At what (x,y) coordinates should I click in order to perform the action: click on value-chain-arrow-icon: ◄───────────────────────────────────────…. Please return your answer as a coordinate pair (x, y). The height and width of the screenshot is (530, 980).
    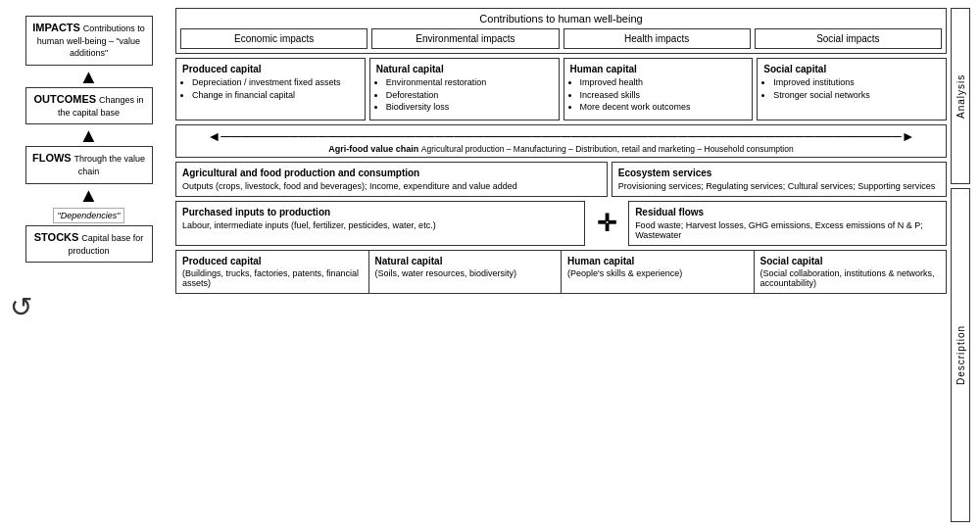
    Looking at the image, I should click on (561, 136).